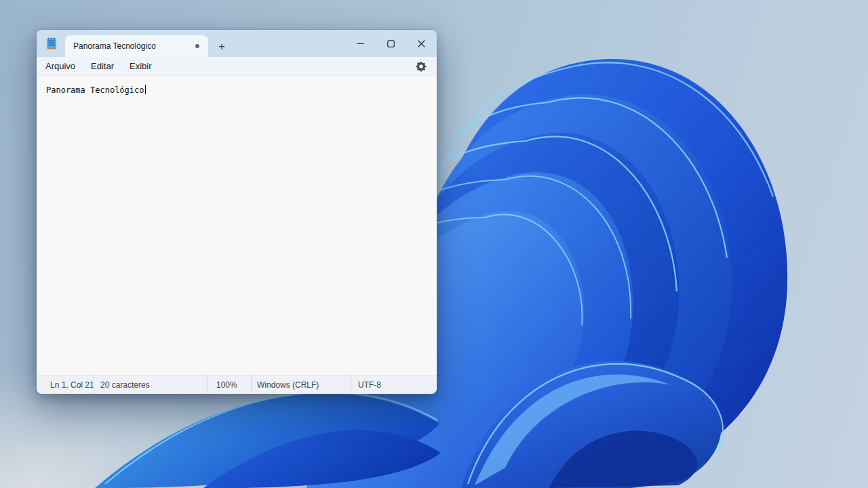 The image size is (868, 488). Describe the element at coordinates (391, 43) in the screenshot. I see `maximize-icon` at that location.